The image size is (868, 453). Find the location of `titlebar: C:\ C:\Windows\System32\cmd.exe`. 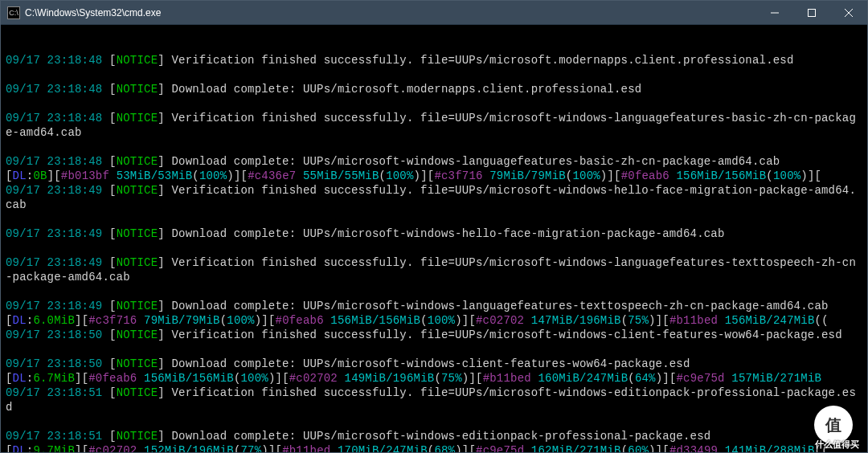

titlebar: C:\ C:\Windows\System32\cmd.exe is located at coordinates (434, 13).